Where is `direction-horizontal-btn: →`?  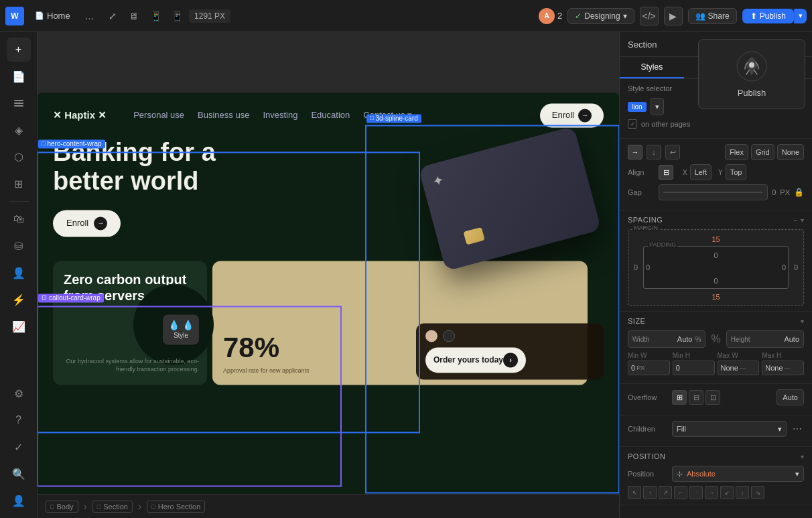 direction-horizontal-btn: → is located at coordinates (635, 152).